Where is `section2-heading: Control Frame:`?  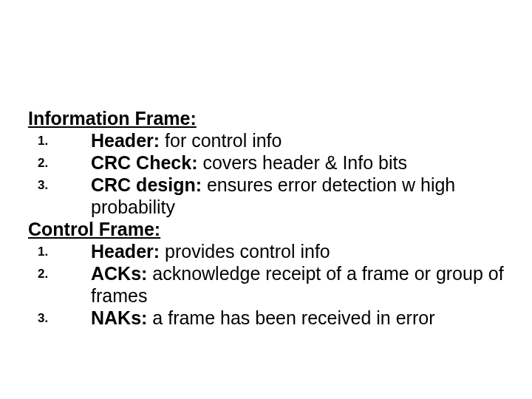
section2-heading: Control Frame: is located at coordinates (269, 229).